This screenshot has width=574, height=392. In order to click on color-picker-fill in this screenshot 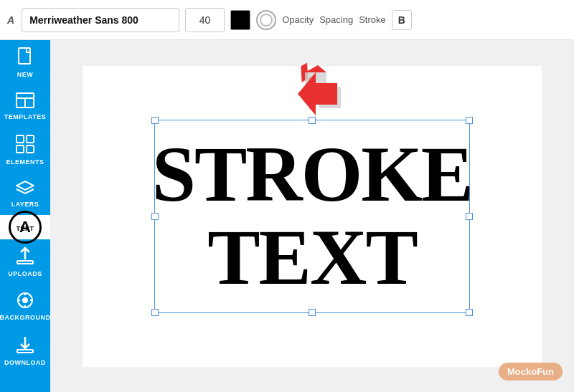, I will do `click(240, 20)`.